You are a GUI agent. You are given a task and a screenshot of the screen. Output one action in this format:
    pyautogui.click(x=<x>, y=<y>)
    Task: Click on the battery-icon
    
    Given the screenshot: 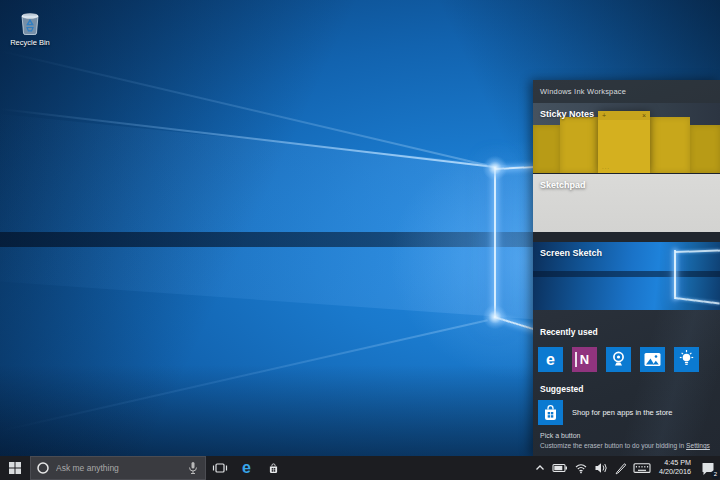 What is the action you would take?
    pyautogui.click(x=560, y=468)
    